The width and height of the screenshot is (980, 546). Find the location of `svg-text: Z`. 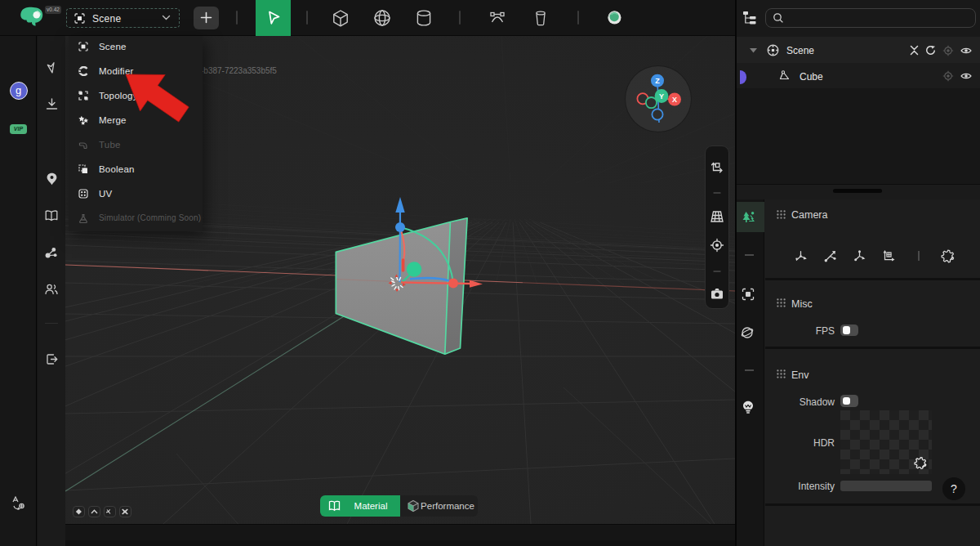

svg-text: Z is located at coordinates (657, 81).